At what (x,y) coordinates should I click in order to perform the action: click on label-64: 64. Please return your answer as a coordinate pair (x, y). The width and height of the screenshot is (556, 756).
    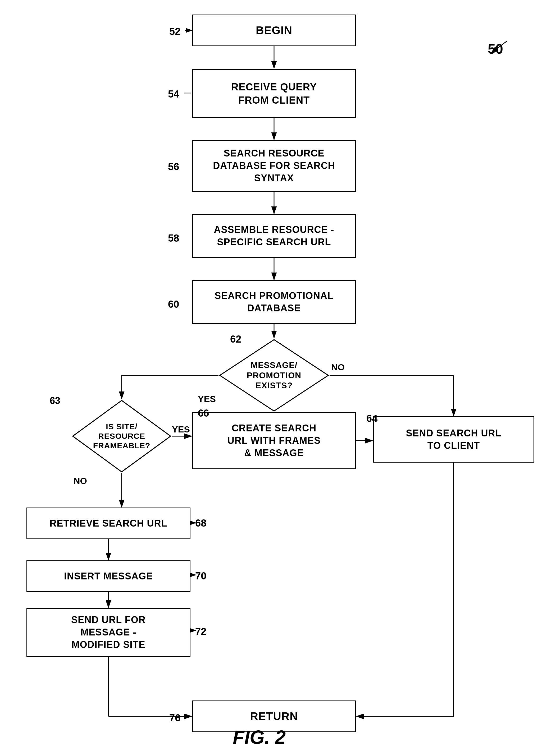
    Looking at the image, I should click on (372, 419).